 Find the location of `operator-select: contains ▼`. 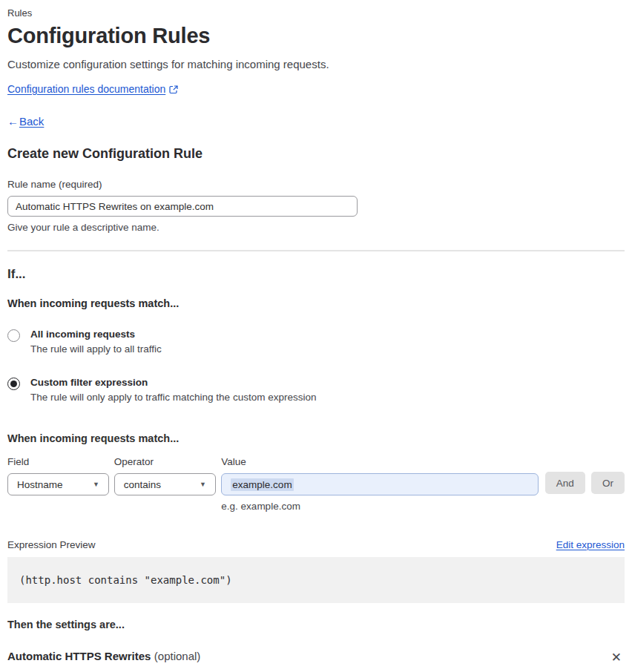

operator-select: contains ▼ is located at coordinates (165, 484).